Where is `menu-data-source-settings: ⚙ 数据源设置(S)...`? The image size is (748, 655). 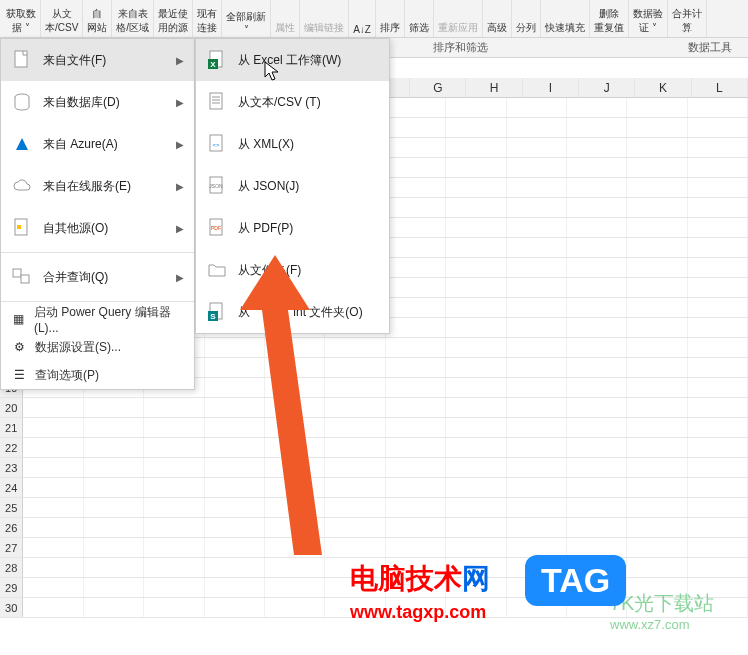 menu-data-source-settings: ⚙ 数据源设置(S)... is located at coordinates (98, 347).